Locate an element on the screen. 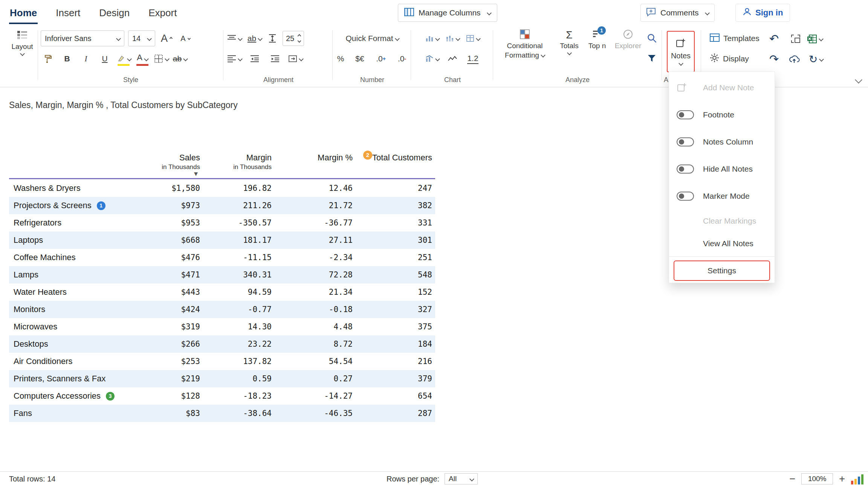  strikethrough-button: ab is located at coordinates (180, 59).